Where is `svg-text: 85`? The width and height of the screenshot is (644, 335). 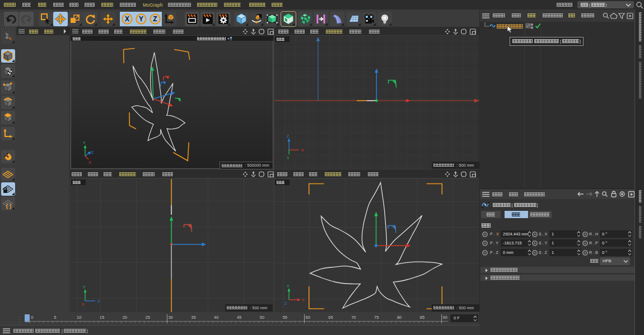
svg-text: 85 is located at coordinates (422, 318).